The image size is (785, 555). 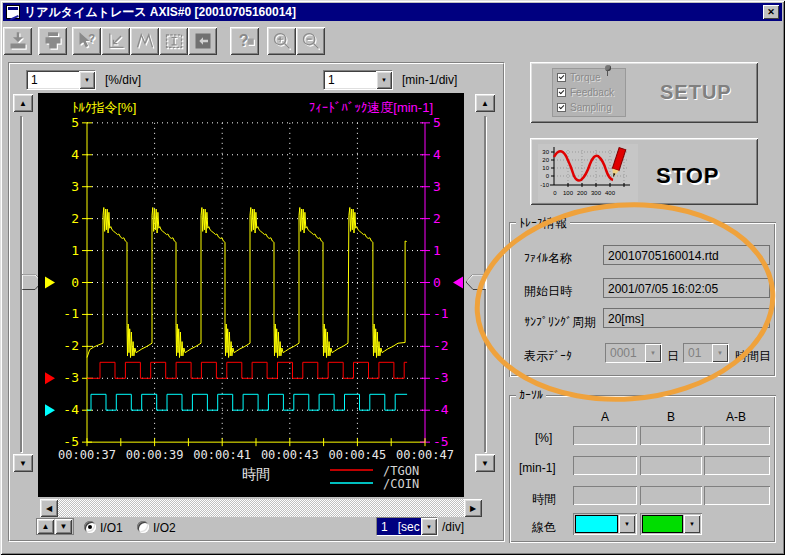 I want to click on cursor-time-a, so click(x=605, y=496).